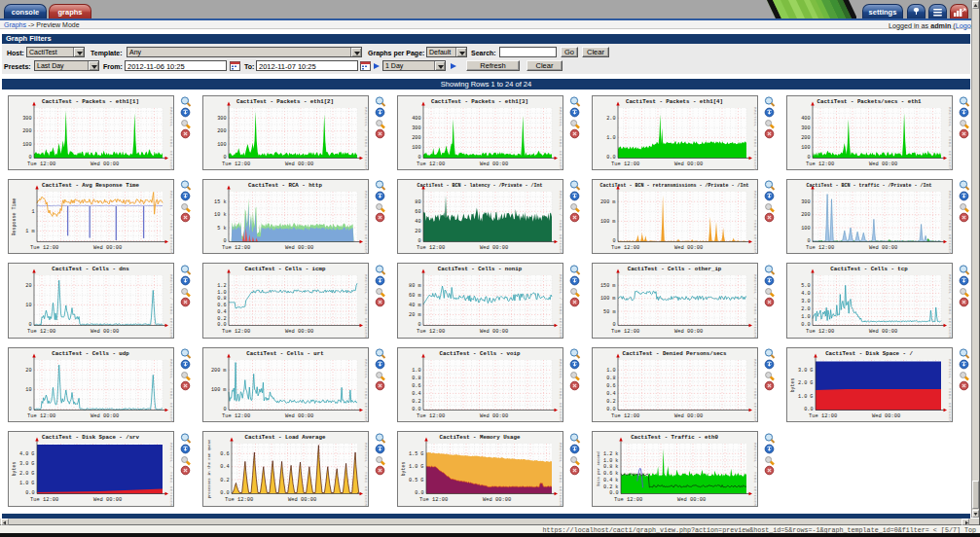  Describe the element at coordinates (611, 461) in the screenshot. I see `svg-text: 1.0 k` at that location.